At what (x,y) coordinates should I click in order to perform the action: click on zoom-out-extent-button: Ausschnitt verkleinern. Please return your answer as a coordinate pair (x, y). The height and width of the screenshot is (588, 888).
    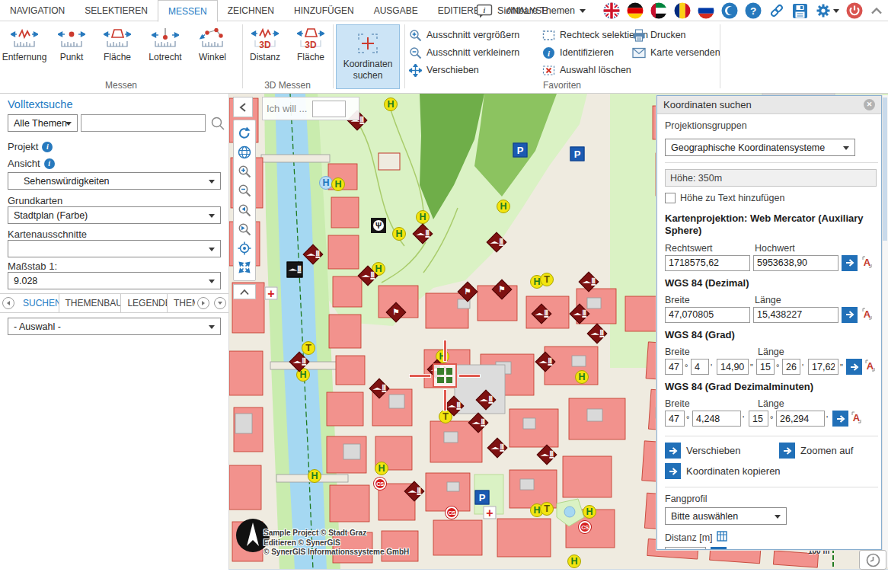
    Looking at the image, I should click on (465, 53).